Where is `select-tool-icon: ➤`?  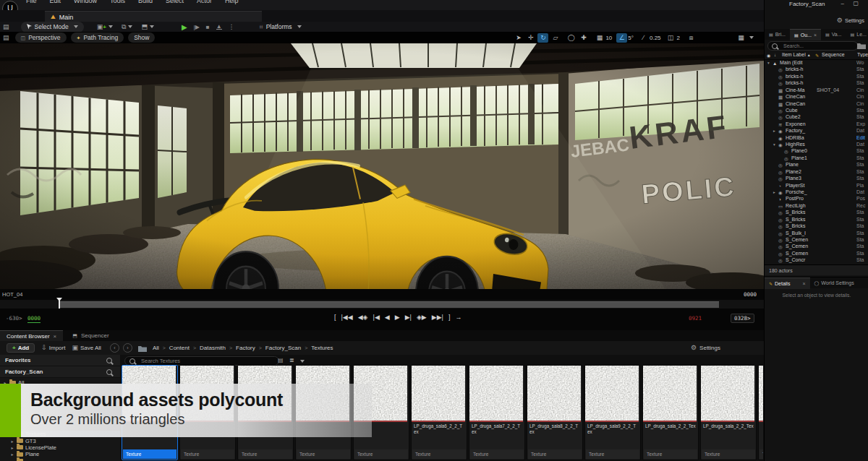
select-tool-icon: ➤ is located at coordinates (518, 38).